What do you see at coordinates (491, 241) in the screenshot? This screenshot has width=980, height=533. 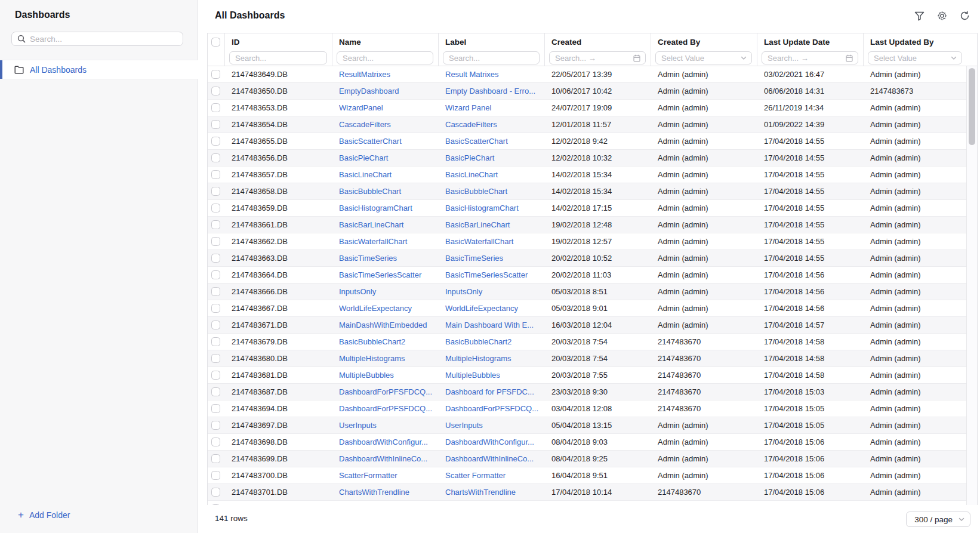 I see `dashboard-label-link: BasicWaterfallChart` at bounding box center [491, 241].